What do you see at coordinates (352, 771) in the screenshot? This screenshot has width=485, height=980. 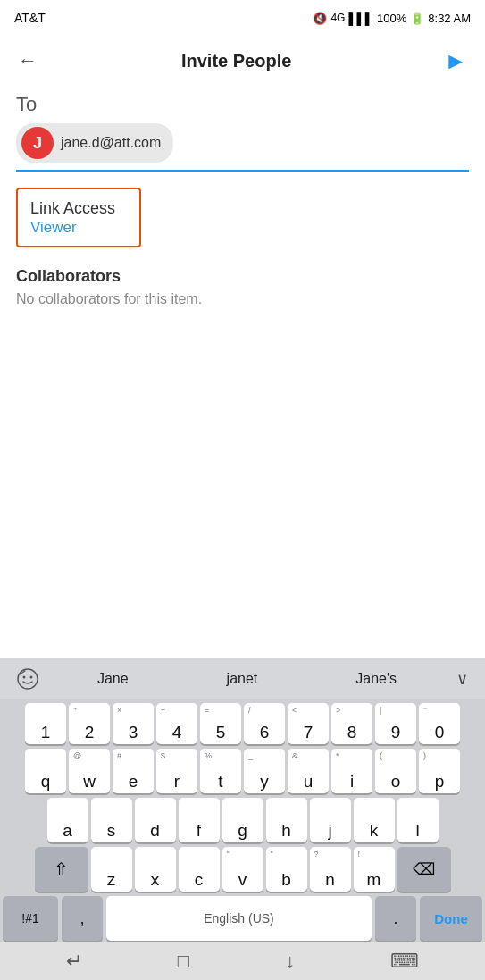 I see `key-i: *i` at bounding box center [352, 771].